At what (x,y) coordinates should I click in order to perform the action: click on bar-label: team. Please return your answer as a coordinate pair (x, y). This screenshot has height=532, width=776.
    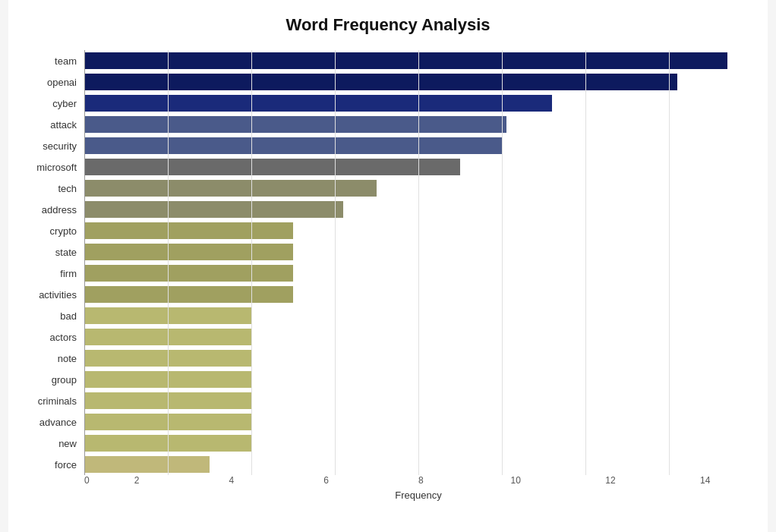
    Looking at the image, I should click on (54, 61).